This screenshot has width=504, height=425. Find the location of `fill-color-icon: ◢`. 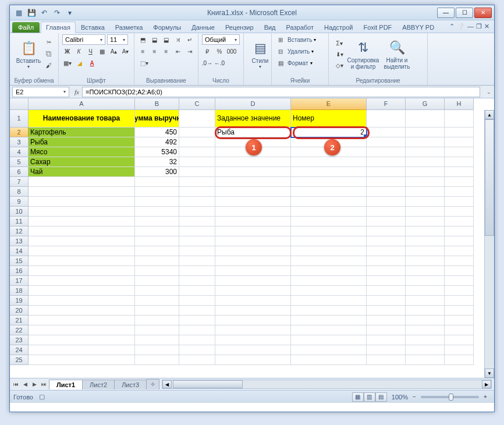

fill-color-icon: ◢ is located at coordinates (80, 63).